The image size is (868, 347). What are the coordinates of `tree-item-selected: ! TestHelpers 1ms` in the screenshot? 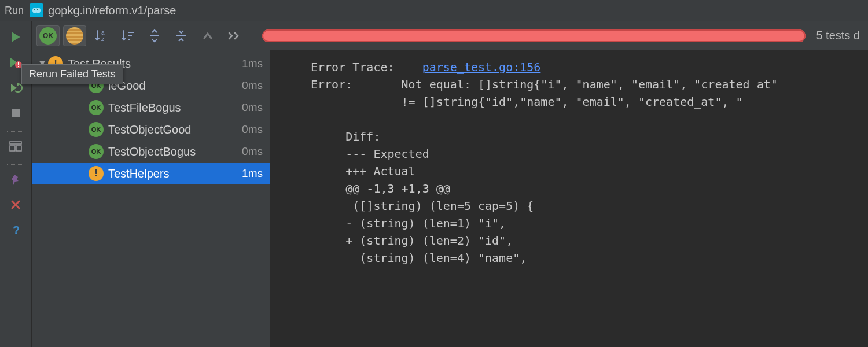 It's located at (150, 174).